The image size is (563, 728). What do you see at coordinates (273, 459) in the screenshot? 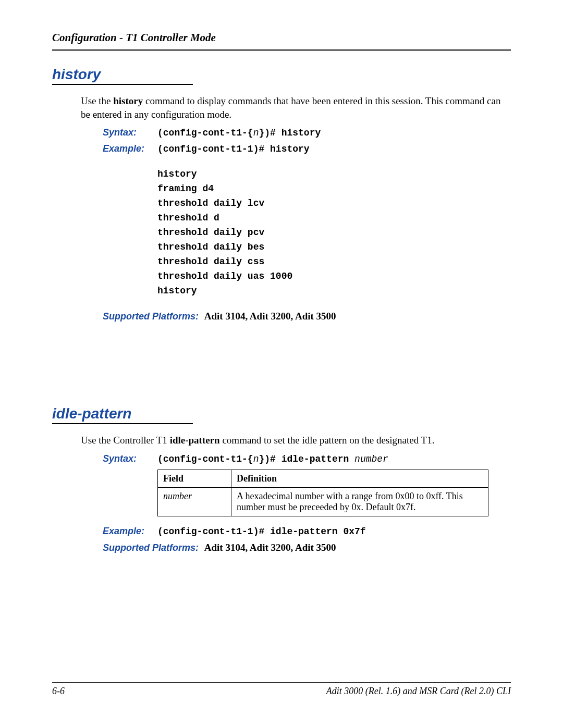
I see `syntax-value: (config-cont-t1-{n})# idle-pattern numbe…` at bounding box center [273, 459].